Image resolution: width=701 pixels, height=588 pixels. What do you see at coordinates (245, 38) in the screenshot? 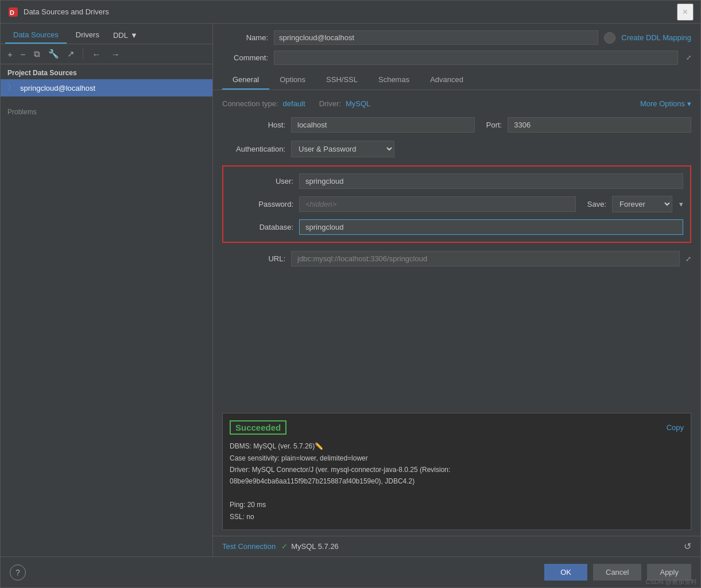
I see `name-label: Name:` at bounding box center [245, 38].